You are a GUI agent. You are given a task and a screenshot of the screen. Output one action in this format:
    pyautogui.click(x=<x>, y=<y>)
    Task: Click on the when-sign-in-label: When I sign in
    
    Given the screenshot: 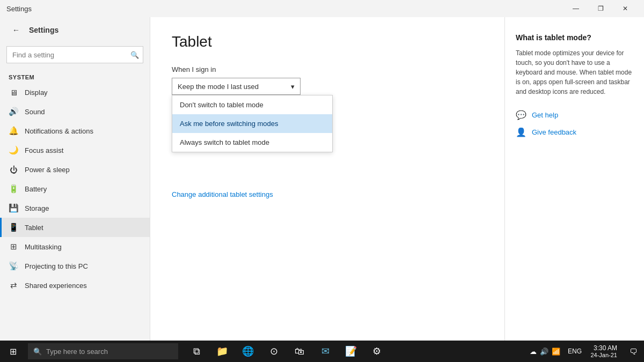 What is the action you would take?
    pyautogui.click(x=327, y=70)
    